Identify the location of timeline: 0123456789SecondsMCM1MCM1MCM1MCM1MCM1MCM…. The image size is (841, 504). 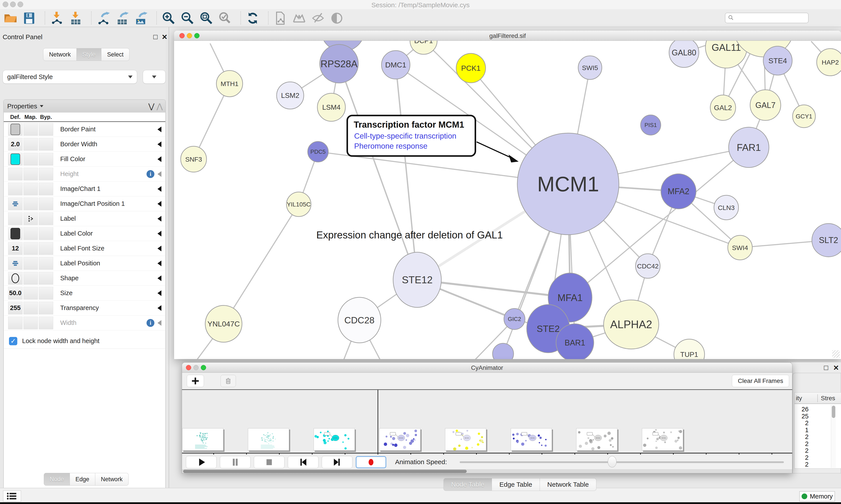
(487, 422).